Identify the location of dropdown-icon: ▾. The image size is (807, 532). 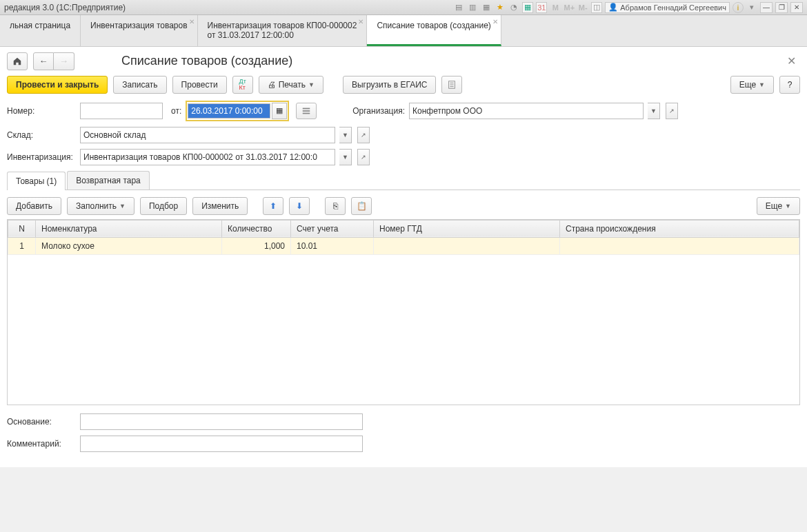
(752, 8).